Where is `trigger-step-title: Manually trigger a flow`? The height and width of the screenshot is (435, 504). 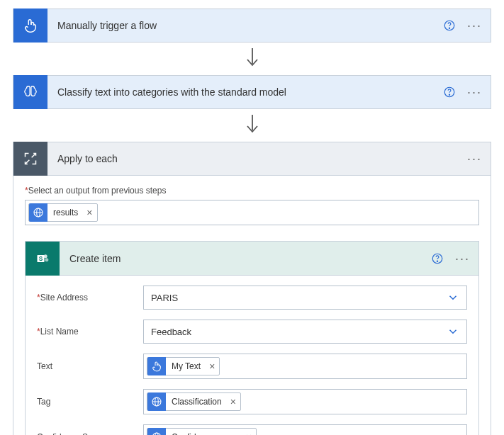 trigger-step-title: Manually trigger a flow is located at coordinates (245, 26).